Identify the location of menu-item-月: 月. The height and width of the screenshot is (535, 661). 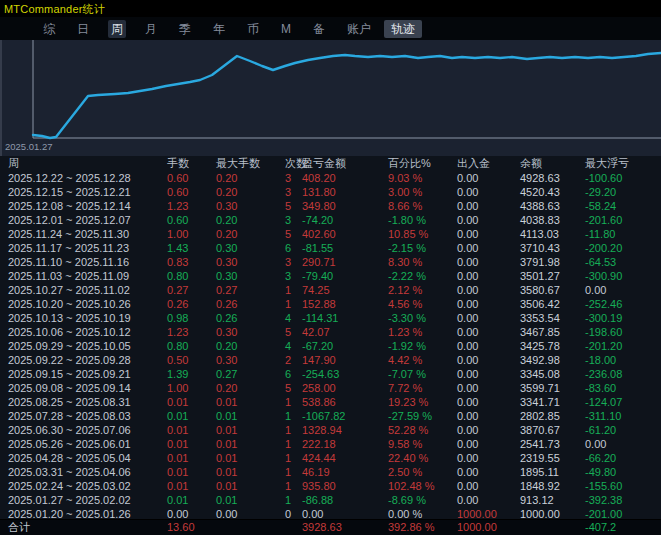
(151, 29).